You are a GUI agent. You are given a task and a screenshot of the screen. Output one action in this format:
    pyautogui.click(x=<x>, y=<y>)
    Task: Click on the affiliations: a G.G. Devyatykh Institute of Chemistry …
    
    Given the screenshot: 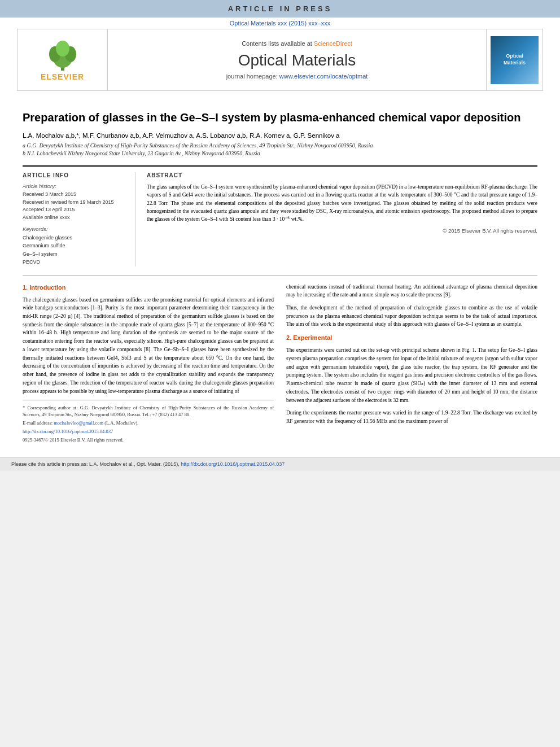 What is the action you would take?
    pyautogui.click(x=280, y=150)
    